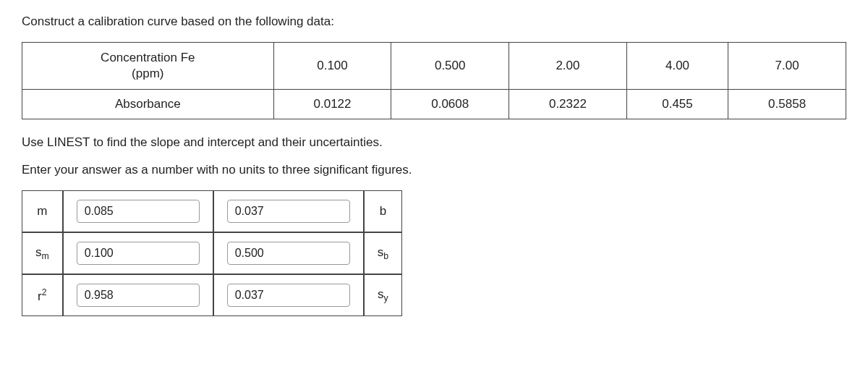  Describe the element at coordinates (138, 211) in the screenshot. I see `cell-m-input` at that location.